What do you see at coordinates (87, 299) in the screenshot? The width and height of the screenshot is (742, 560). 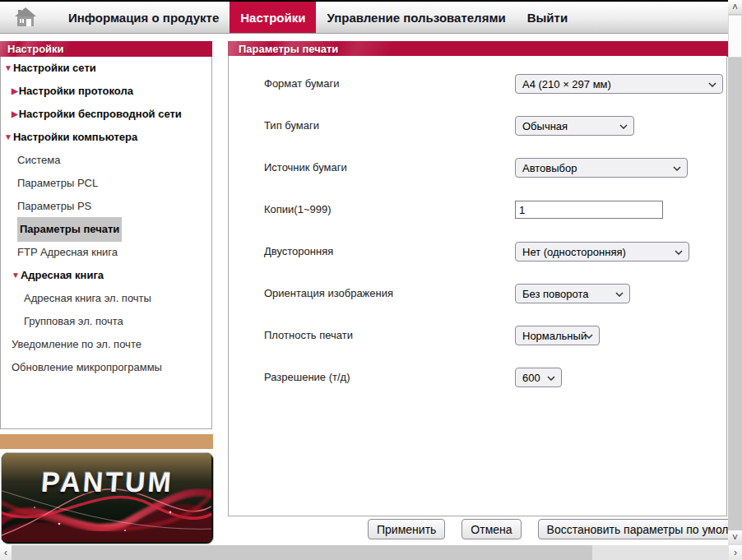 I see `sidebar-item-label: Адресная книга эл. почты` at bounding box center [87, 299].